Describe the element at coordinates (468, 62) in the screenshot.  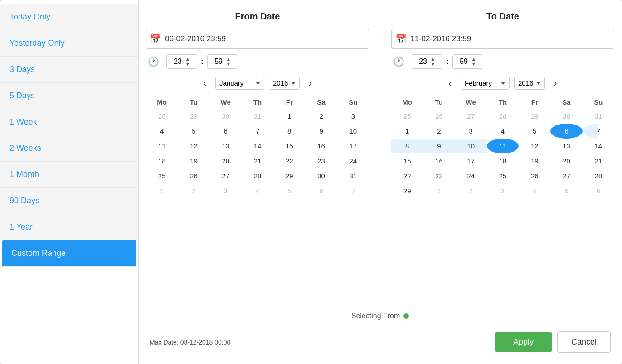
I see `to-min-spinner: 59 ▲▼` at that location.